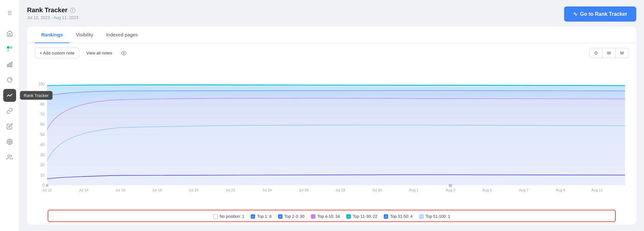  What do you see at coordinates (52, 35) in the screenshot?
I see `tab-rankings: Rankings` at bounding box center [52, 35].